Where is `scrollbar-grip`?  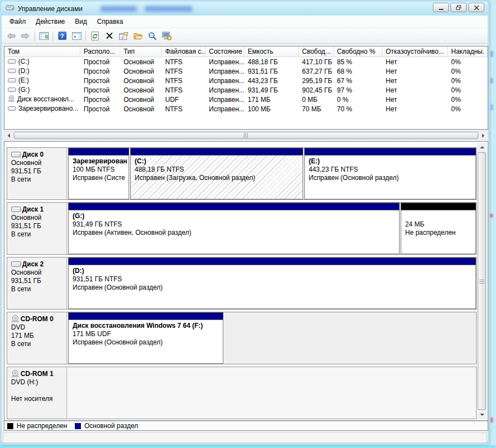 scrollbar-grip is located at coordinates (246, 135).